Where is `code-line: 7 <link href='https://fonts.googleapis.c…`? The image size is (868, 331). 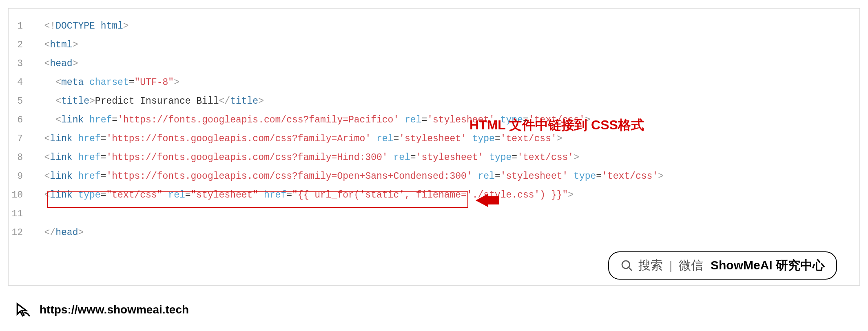
code-line: 7 <link href='https://fonts.googleapis.c… is located at coordinates (434, 139).